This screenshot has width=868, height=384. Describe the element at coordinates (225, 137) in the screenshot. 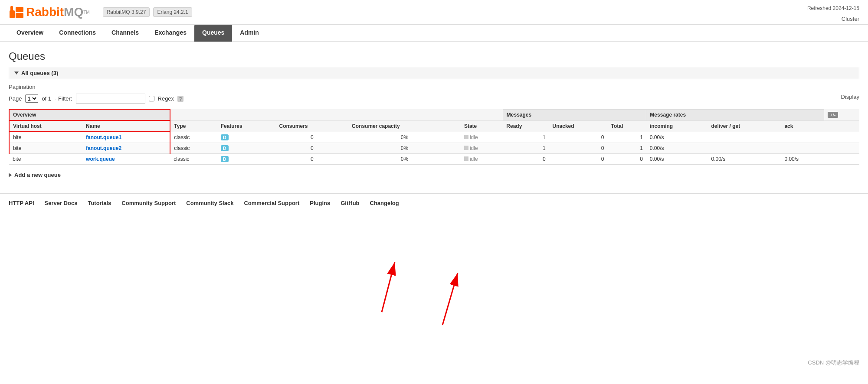

I see `feature-badge: D` at that location.